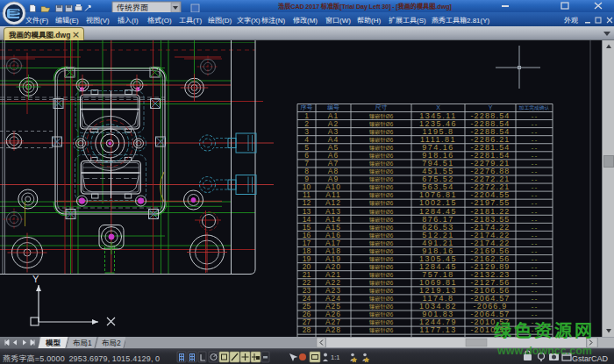  Describe the element at coordinates (307, 329) in the screenshot. I see `svg-text: 28` at that location.